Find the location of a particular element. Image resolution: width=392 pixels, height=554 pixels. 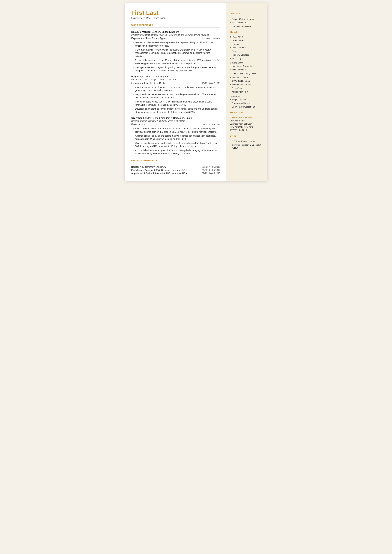

technical-skills-label: Technical Skills: is located at coordinates (247, 37).